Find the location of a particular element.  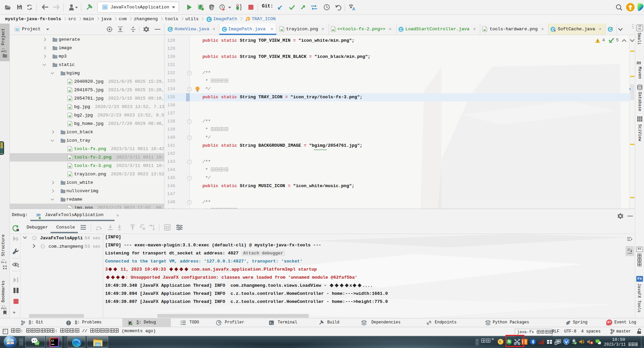

svg-text: 9 is located at coordinates (17, 239).